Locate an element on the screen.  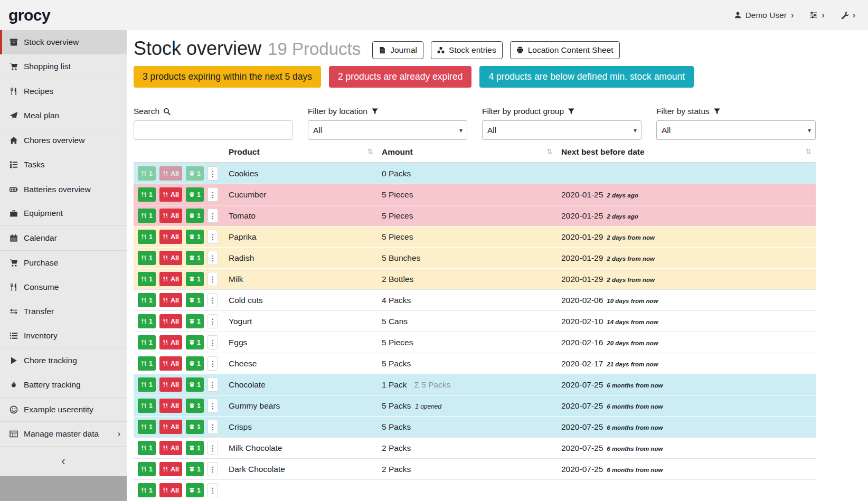
sidebar-item-chore-tracking: Chore tracking is located at coordinates (63, 361).